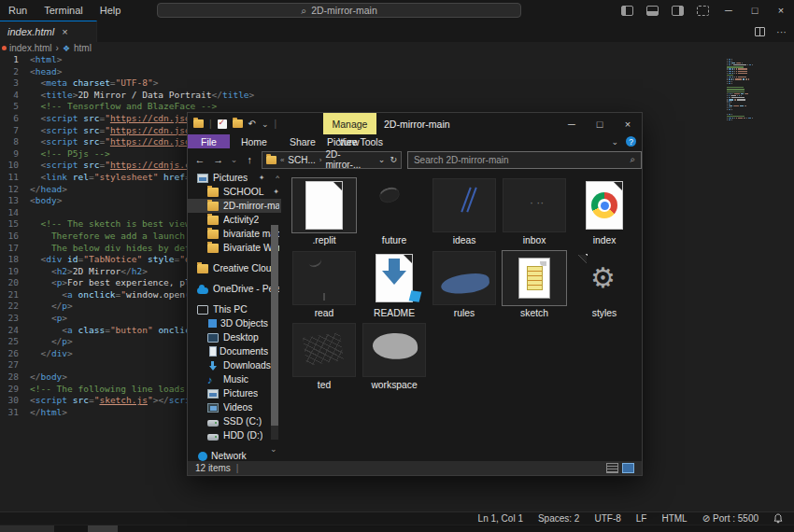  What do you see at coordinates (778, 519) in the screenshot?
I see `notifications-bell-icon` at bounding box center [778, 519].